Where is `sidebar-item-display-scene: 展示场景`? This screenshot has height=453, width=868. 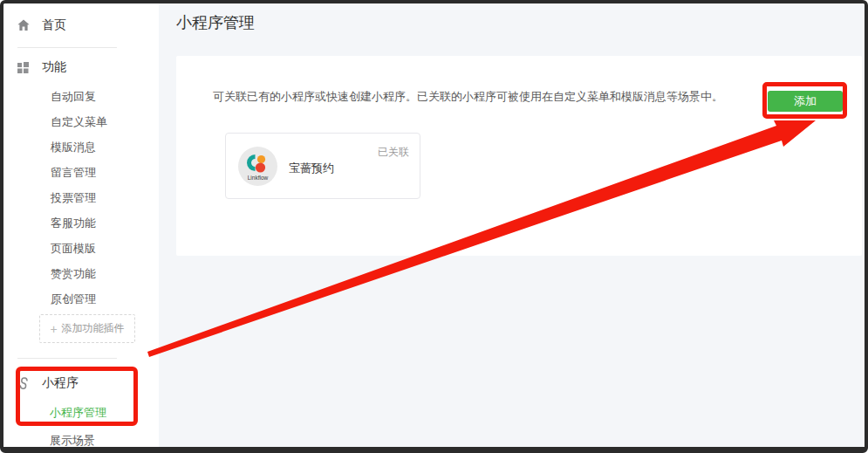
sidebar-item-display-scene: 展示场景 is located at coordinates (72, 441).